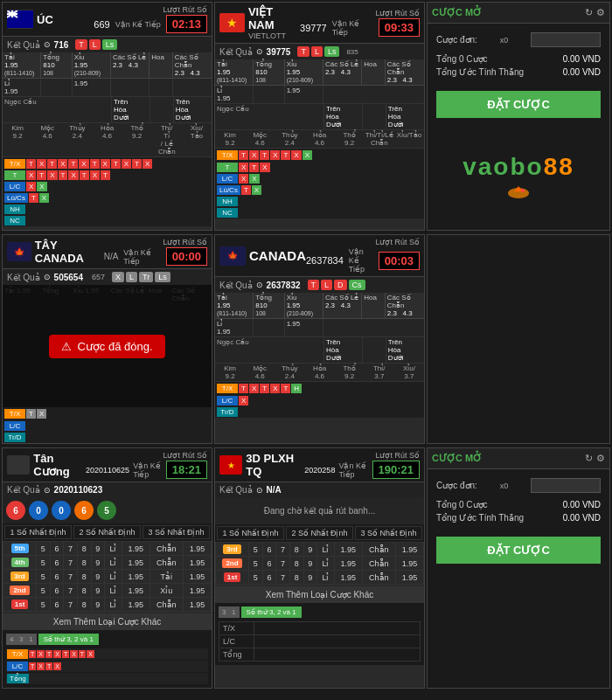 Image resolution: width=612 pixels, height=700 pixels. I want to click on vaobo-text: vaobo, so click(503, 166).